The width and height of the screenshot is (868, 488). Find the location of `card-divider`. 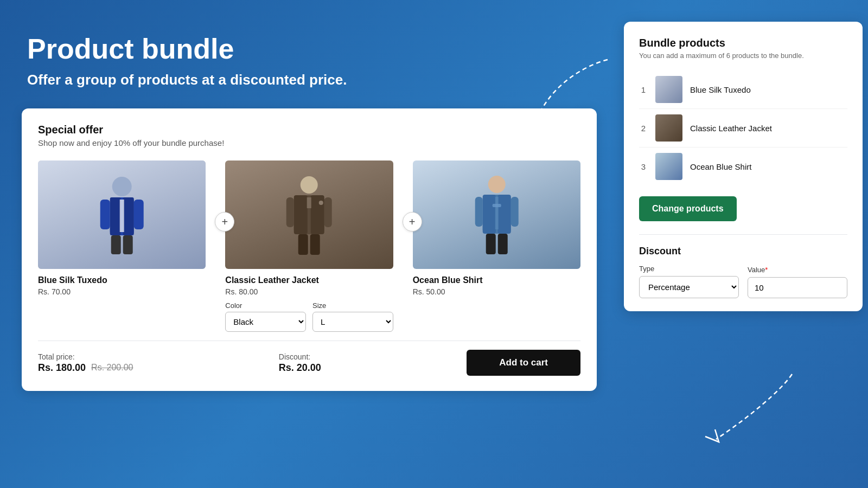

card-divider is located at coordinates (309, 341).